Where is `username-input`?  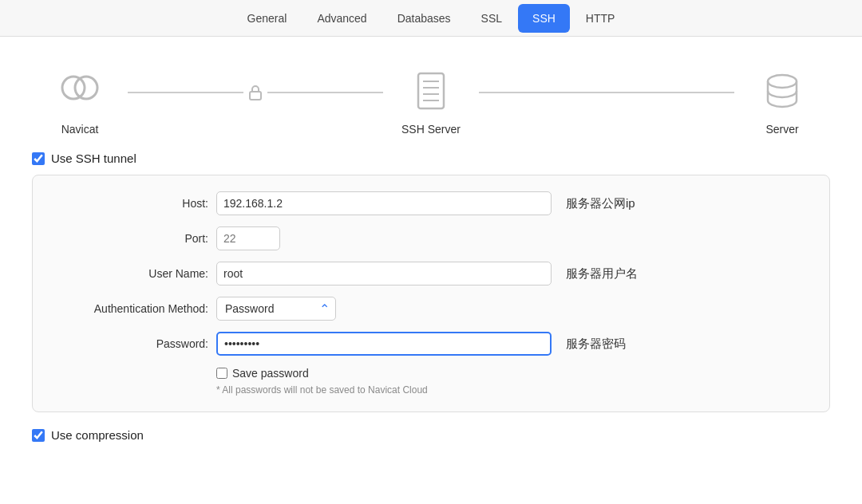 username-input is located at coordinates (384, 274).